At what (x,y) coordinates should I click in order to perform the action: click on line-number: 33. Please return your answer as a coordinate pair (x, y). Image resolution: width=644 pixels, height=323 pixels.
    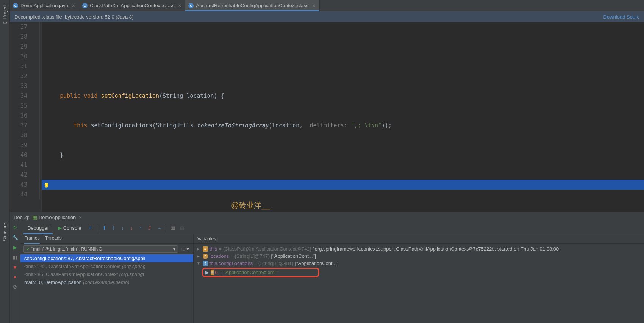
    Looking at the image, I should click on (19, 86).